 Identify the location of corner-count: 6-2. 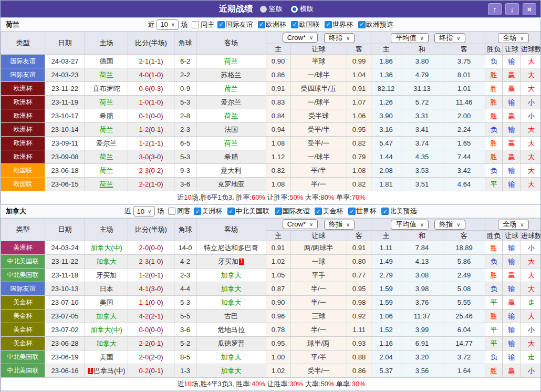
(185, 61).